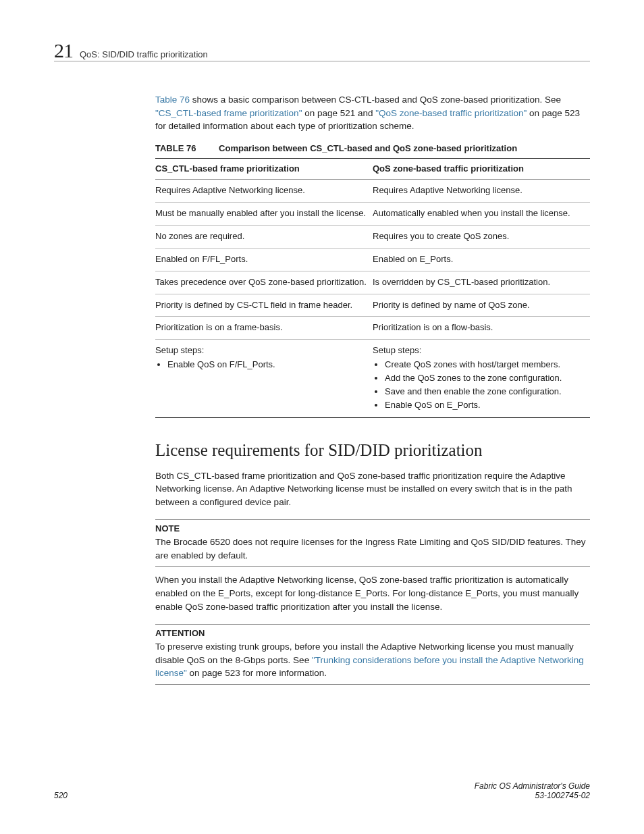 The image size is (644, 834). What do you see at coordinates (373, 113) in the screenshot?
I see `intro-paragraph: Table 76 shows a basic comparison betwee…` at bounding box center [373, 113].